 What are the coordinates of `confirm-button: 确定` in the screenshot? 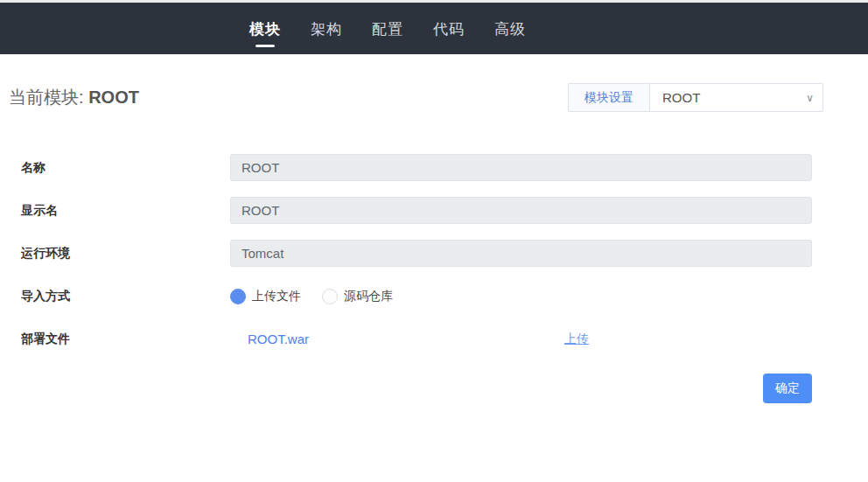 It's located at (788, 388).